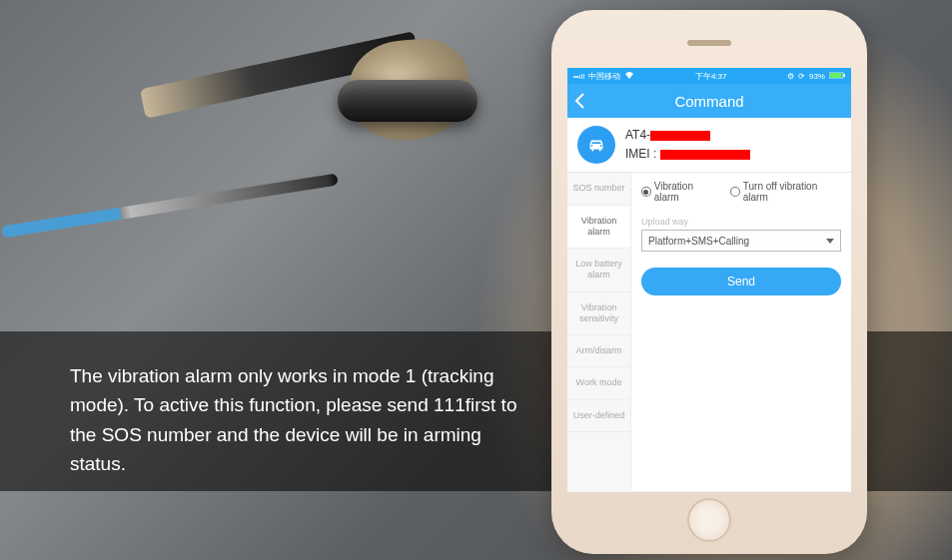 The height and width of the screenshot is (560, 952). What do you see at coordinates (599, 314) in the screenshot?
I see `sidebar-item-vibration-sensitivity: Vibration sensitivity` at bounding box center [599, 314].